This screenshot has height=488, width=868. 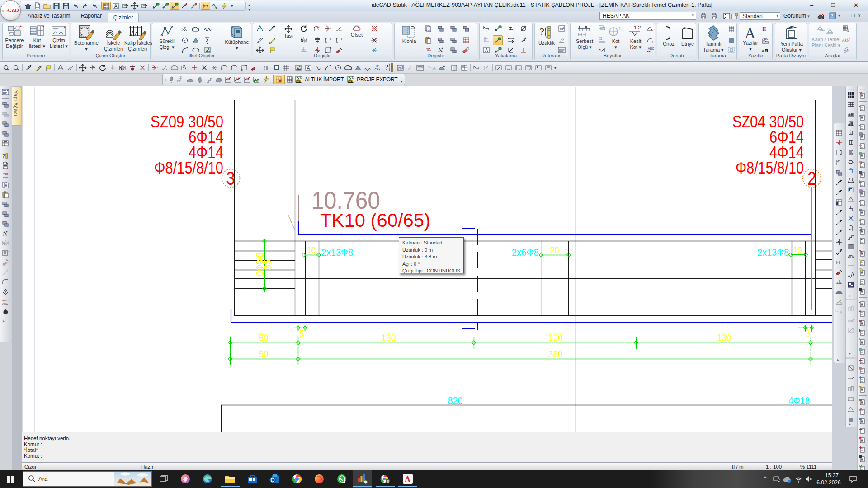 What do you see at coordinates (556, 354) in the screenshot?
I see `svg-text: 380` at bounding box center [556, 354].